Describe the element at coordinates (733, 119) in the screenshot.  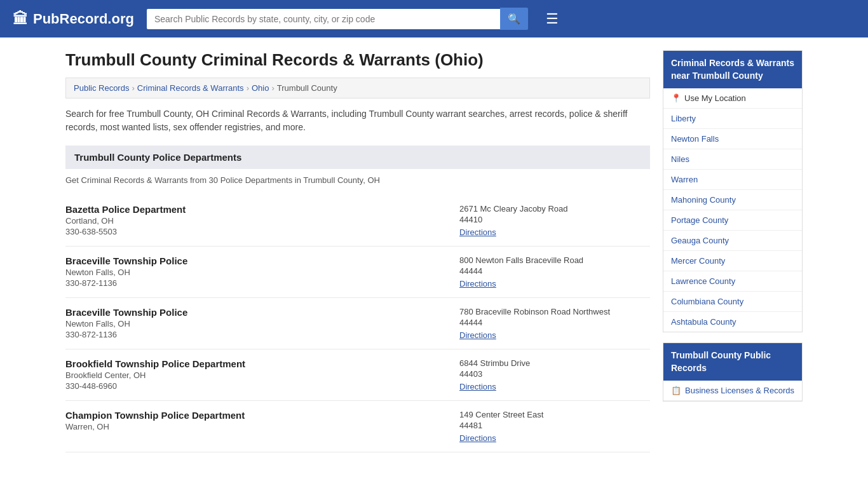
I see `list-item: Liberty` at that location.